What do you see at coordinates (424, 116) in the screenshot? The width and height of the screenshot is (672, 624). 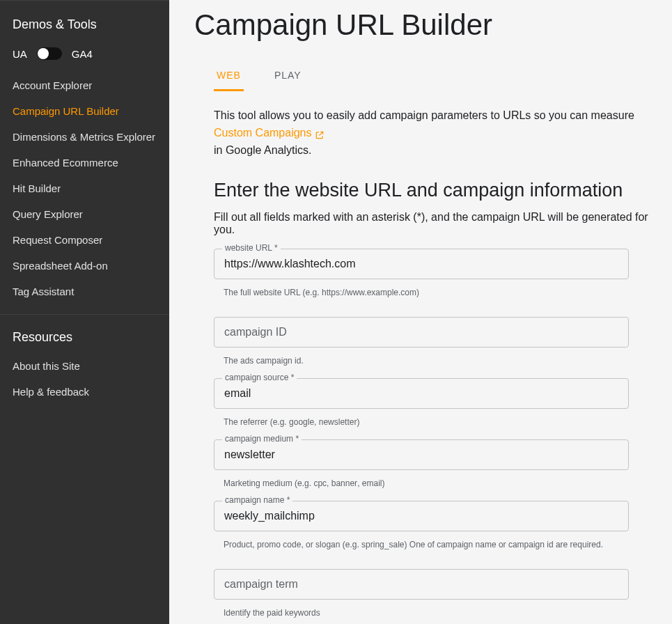 I see `intro-line-1: This tool allows you to easily add campa…` at bounding box center [424, 116].